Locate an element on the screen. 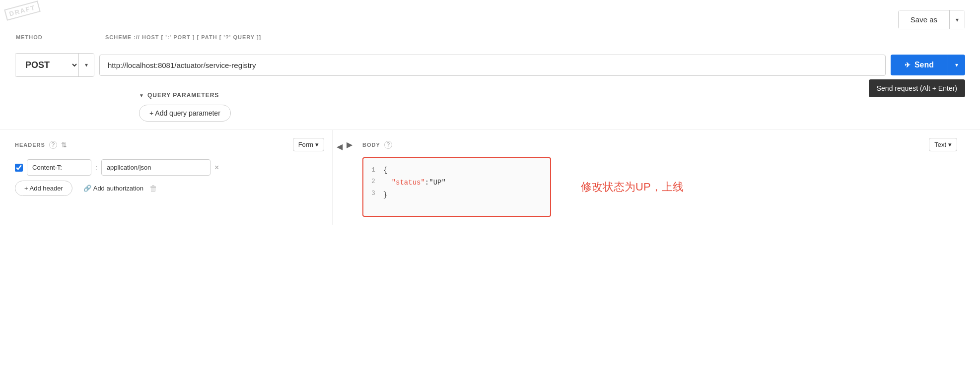  text-dropdown: Text ▾ is located at coordinates (943, 145).